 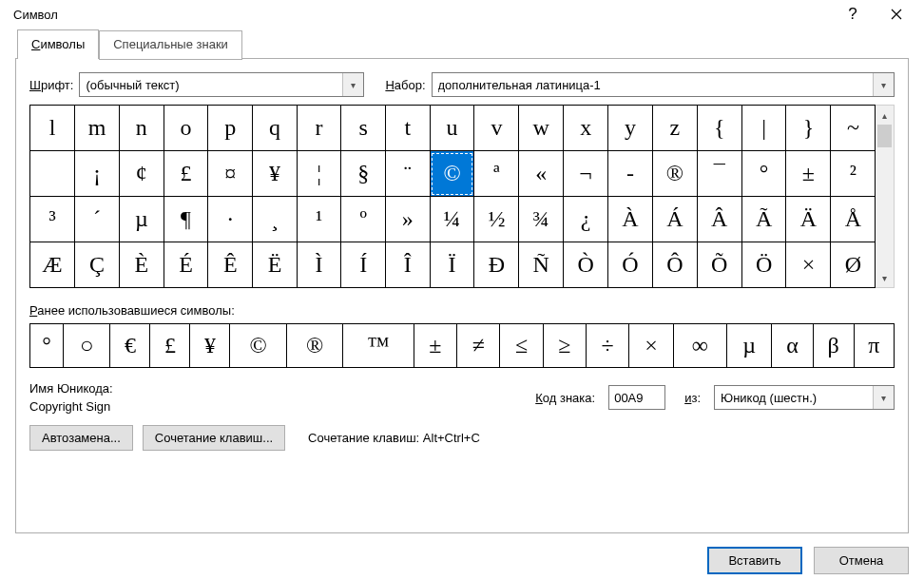 What do you see at coordinates (97, 128) in the screenshot?
I see `char-cell: m` at bounding box center [97, 128].